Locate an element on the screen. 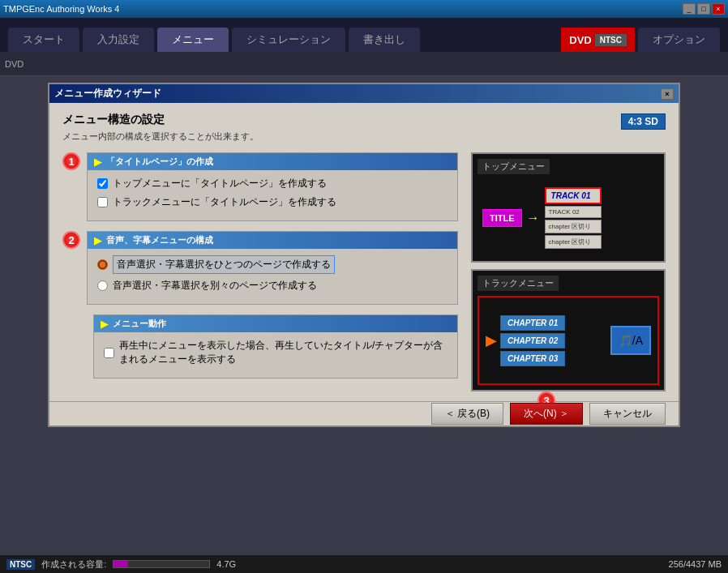 This screenshot has width=728, height=573. section2-icon: ▶ is located at coordinates (97, 241).